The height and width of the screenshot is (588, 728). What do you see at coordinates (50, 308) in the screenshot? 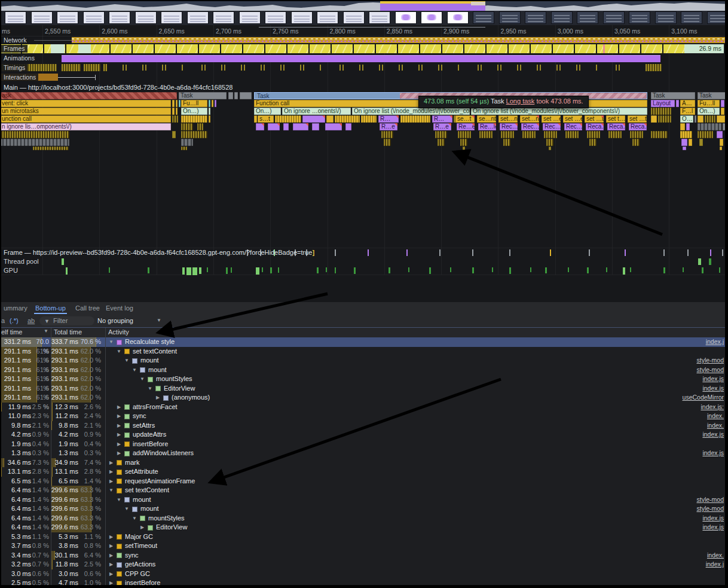
I see `tab-bottom-up: Bottom-up` at bounding box center [50, 308].